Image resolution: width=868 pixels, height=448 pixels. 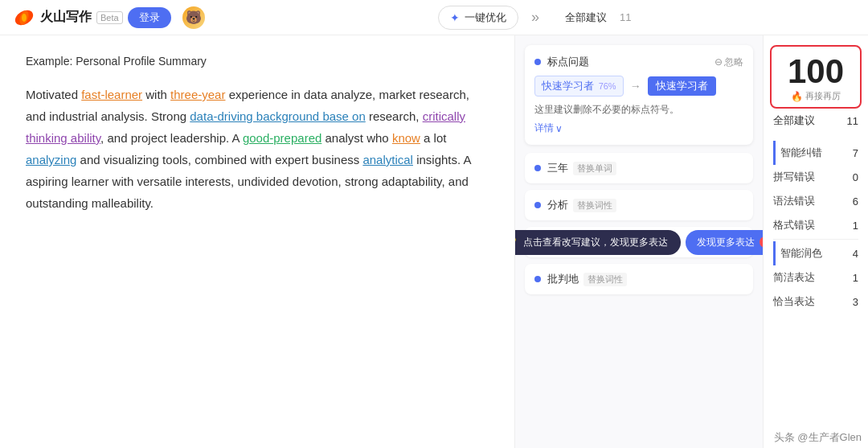 I want to click on suggestions-label: 全部建议, so click(x=586, y=18).